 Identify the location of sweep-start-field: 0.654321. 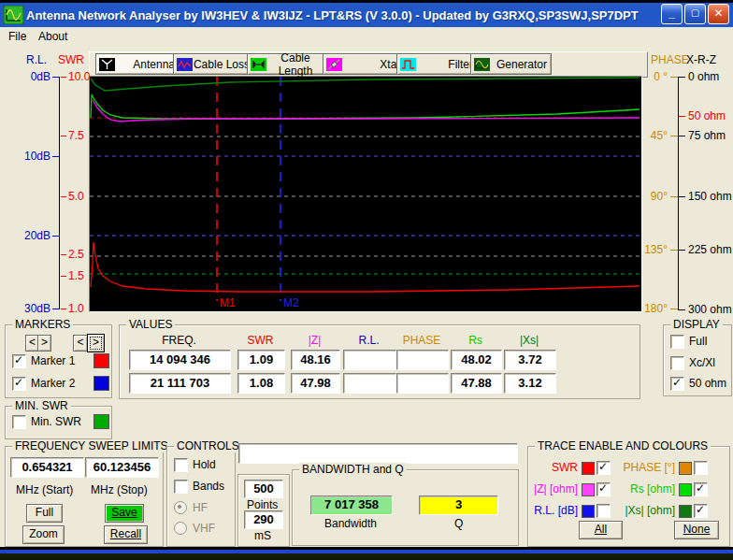
(47, 467).